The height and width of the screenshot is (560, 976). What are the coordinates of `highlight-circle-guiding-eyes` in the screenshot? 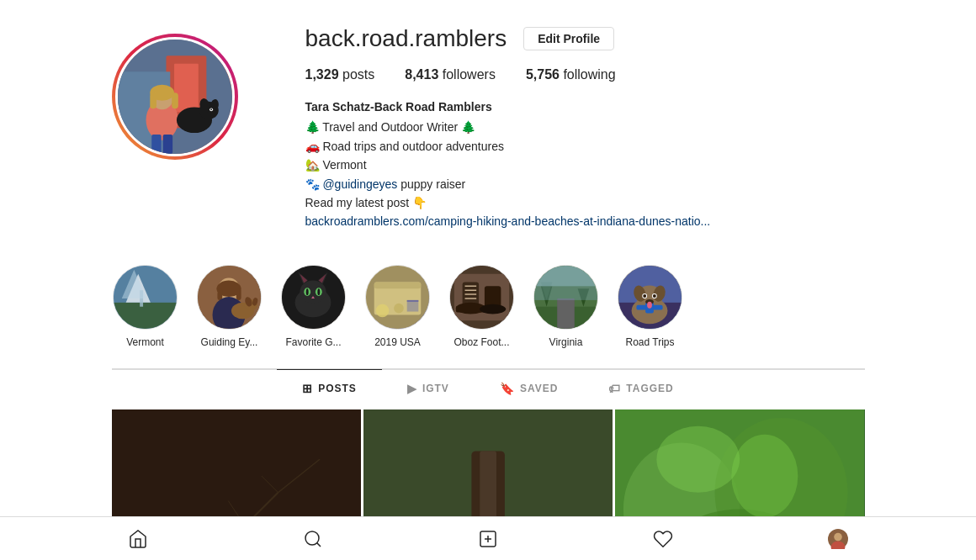 It's located at (229, 298).